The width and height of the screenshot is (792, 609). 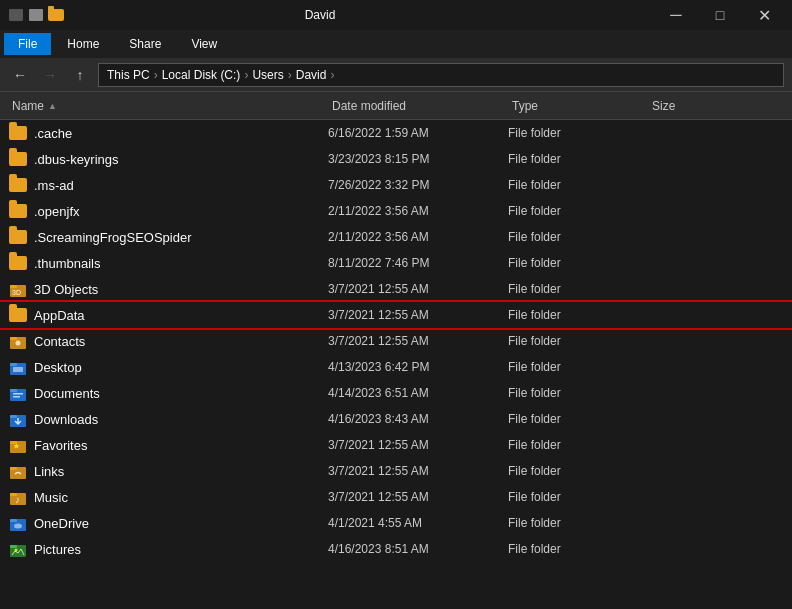 I want to click on breadcrumb-localdisk: Local Disk (C:), so click(x=202, y=75).